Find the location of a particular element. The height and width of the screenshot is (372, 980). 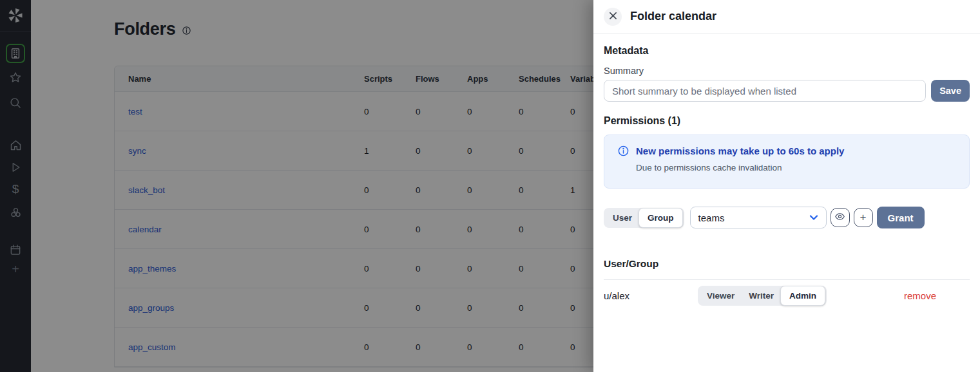

banner-title: New permissions may take up to 60s to ap… is located at coordinates (740, 151).